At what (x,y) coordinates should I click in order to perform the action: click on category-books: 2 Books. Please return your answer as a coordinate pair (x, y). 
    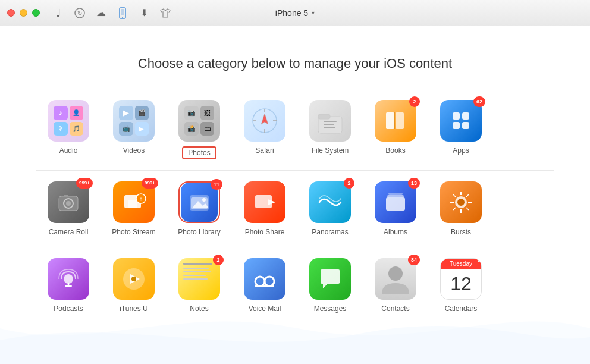
    Looking at the image, I should click on (396, 130).